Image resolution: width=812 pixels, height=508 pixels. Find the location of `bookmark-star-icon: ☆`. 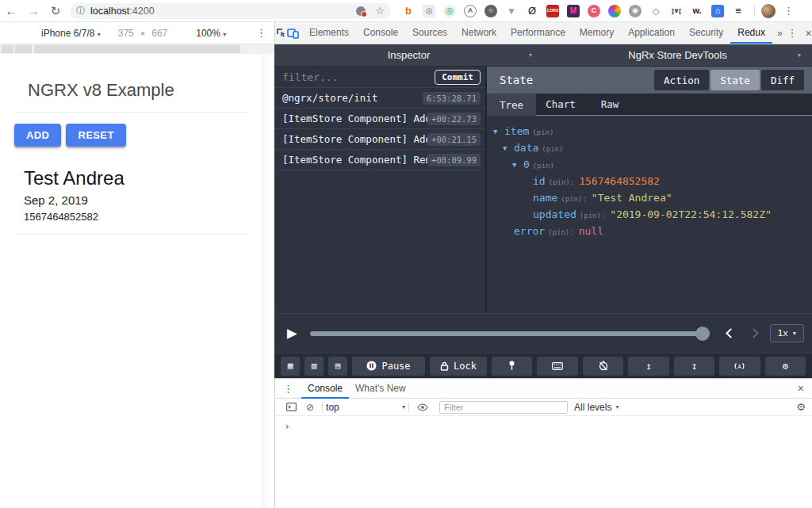

bookmark-star-icon: ☆ is located at coordinates (380, 11).